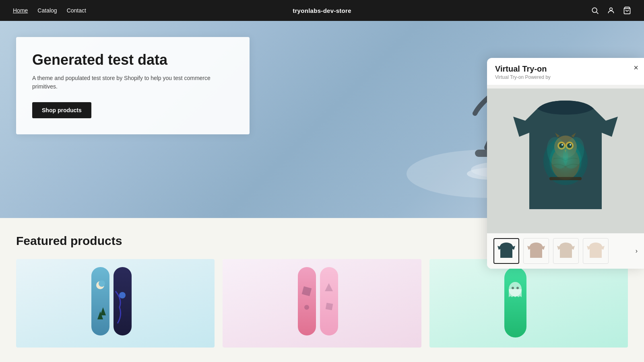 Image resolution: width=644 pixels, height=362 pixels. Describe the element at coordinates (566, 77) in the screenshot. I see `tryon-subtitle: Virtual Try-on Powered by` at that location.